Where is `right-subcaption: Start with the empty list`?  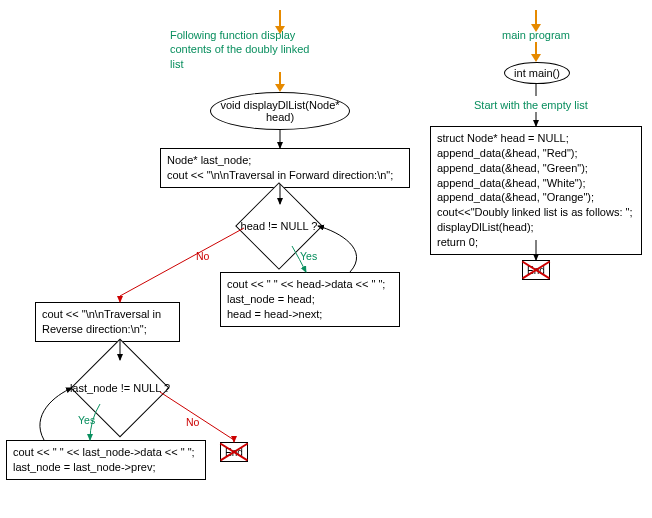 right-subcaption: Start with the empty list is located at coordinates (531, 105).